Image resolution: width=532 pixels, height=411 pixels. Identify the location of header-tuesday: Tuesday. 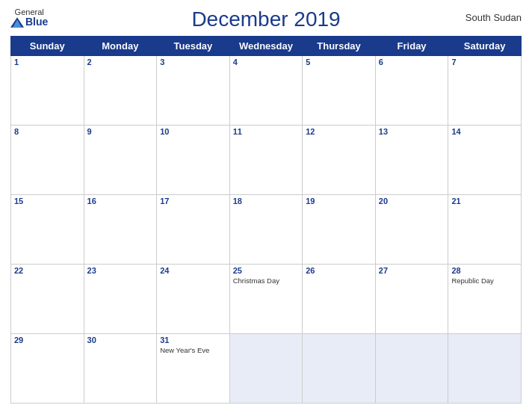
(194, 46).